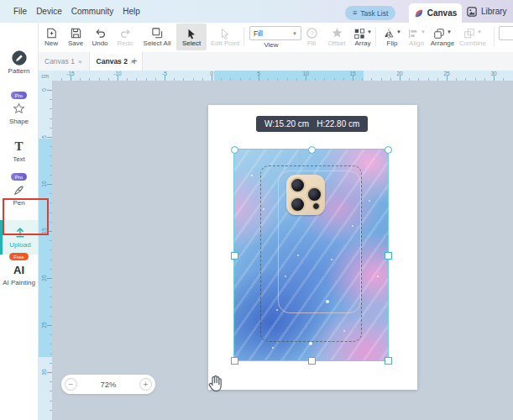 This screenshot has height=420, width=513. What do you see at coordinates (19, 58) in the screenshot?
I see `pattern-icon` at bounding box center [19, 58].